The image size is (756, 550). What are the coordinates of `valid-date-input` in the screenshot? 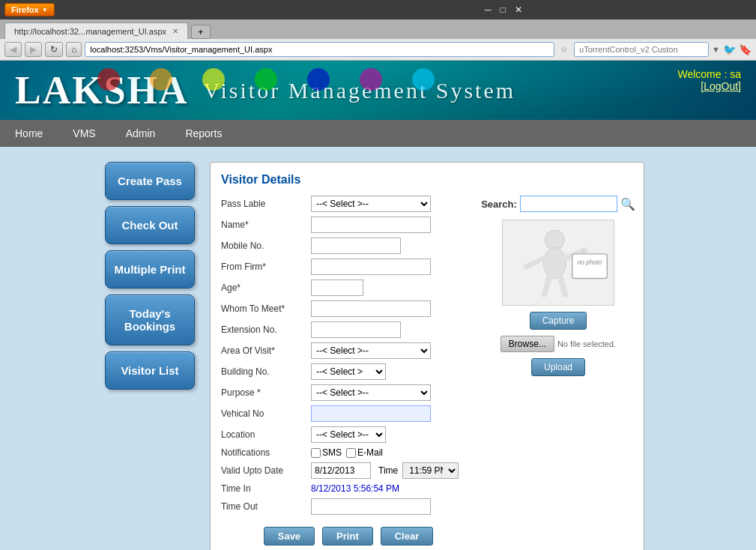 It's located at (341, 471).